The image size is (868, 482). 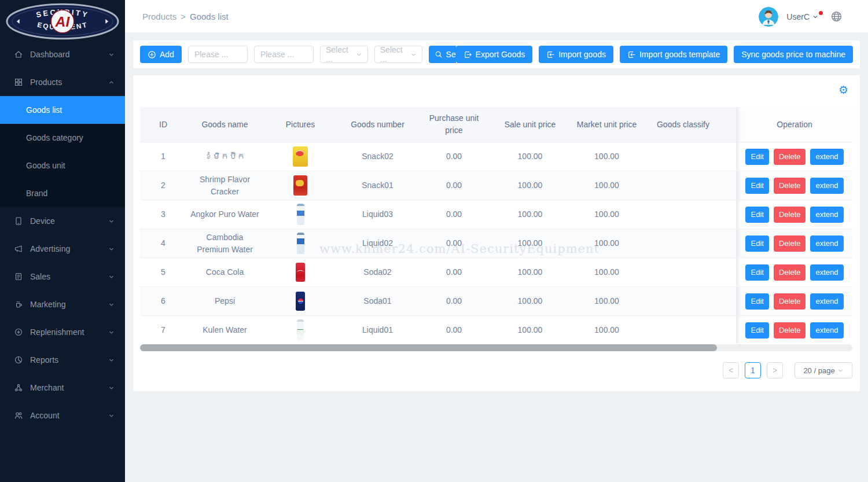 What do you see at coordinates (62, 304) in the screenshot?
I see `sidebar-item-marketing: Marketing` at bounding box center [62, 304].